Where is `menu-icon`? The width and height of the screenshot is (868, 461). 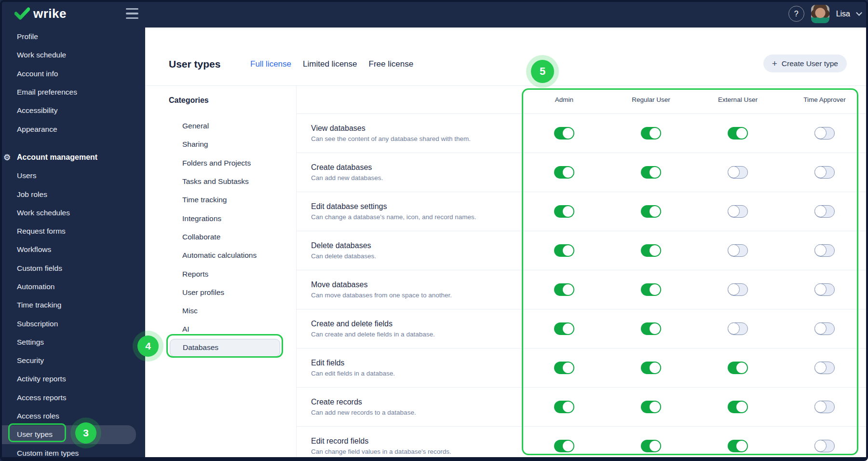
menu-icon is located at coordinates (132, 14).